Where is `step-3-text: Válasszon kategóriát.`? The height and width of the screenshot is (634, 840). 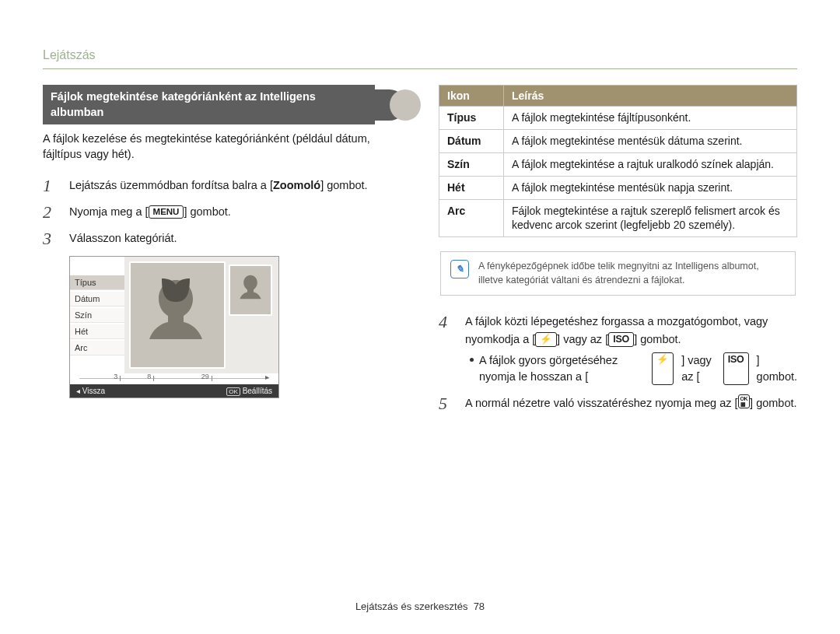 step-3-text: Válasszon kategóriát. is located at coordinates (235, 239).